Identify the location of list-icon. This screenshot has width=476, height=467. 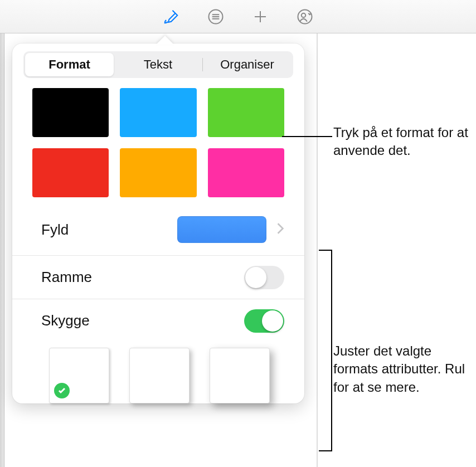
(216, 17).